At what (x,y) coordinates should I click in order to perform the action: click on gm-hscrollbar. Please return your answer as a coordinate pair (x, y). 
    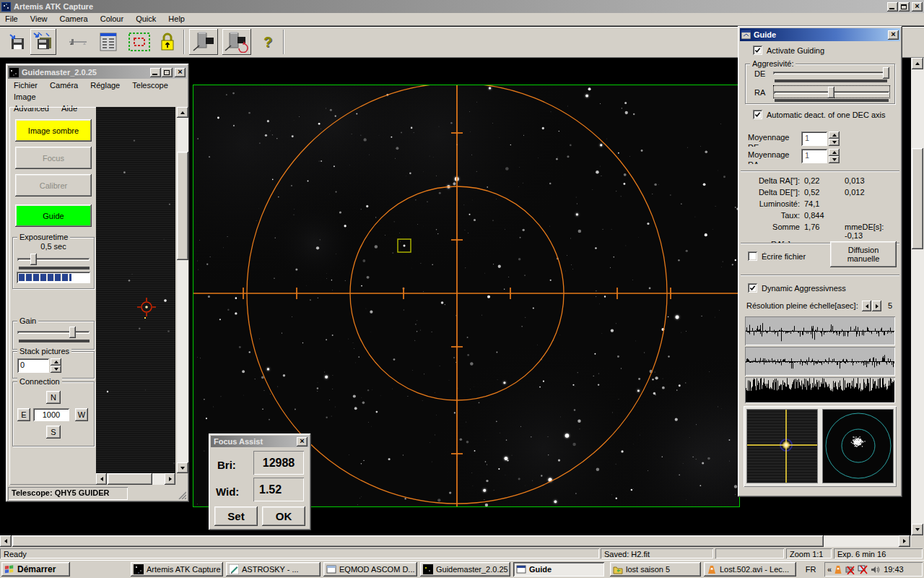
    Looking at the image, I should click on (136, 479).